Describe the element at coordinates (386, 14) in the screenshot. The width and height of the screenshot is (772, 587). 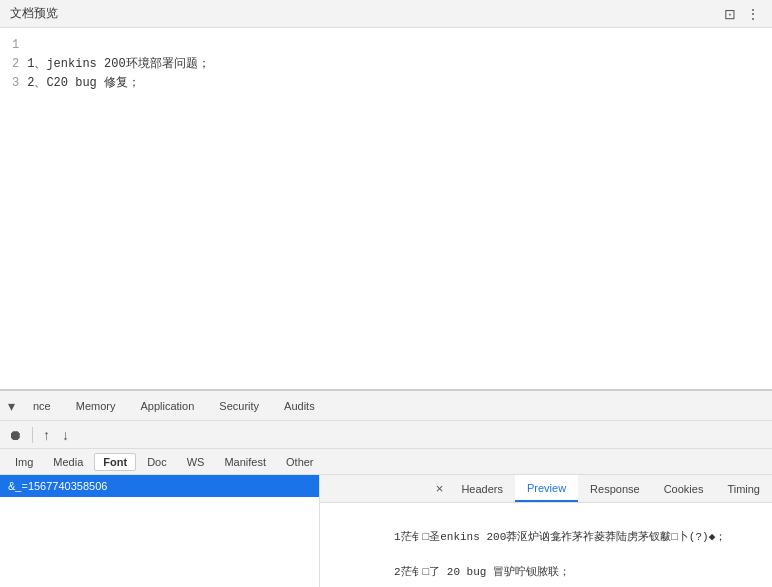
I see `preview-header: 文档预览 ⊡ ⋮` at that location.